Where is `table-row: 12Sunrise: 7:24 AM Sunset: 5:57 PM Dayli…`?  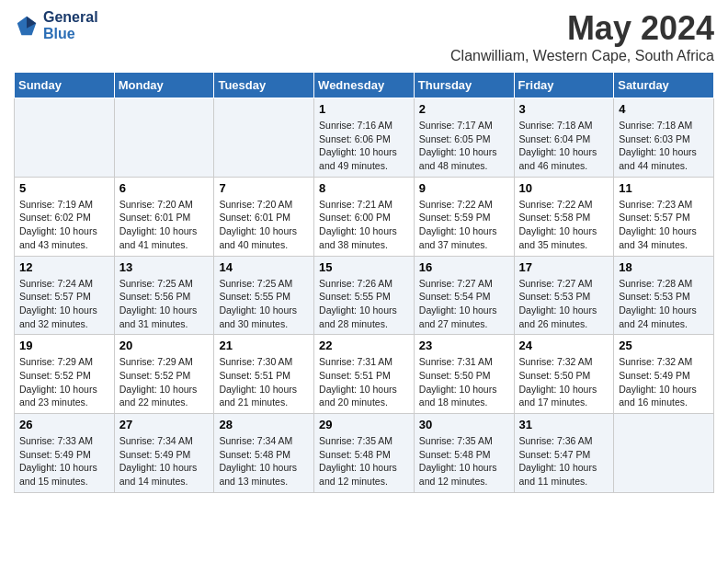 table-row: 12Sunrise: 7:24 AM Sunset: 5:57 PM Dayli… is located at coordinates (64, 295).